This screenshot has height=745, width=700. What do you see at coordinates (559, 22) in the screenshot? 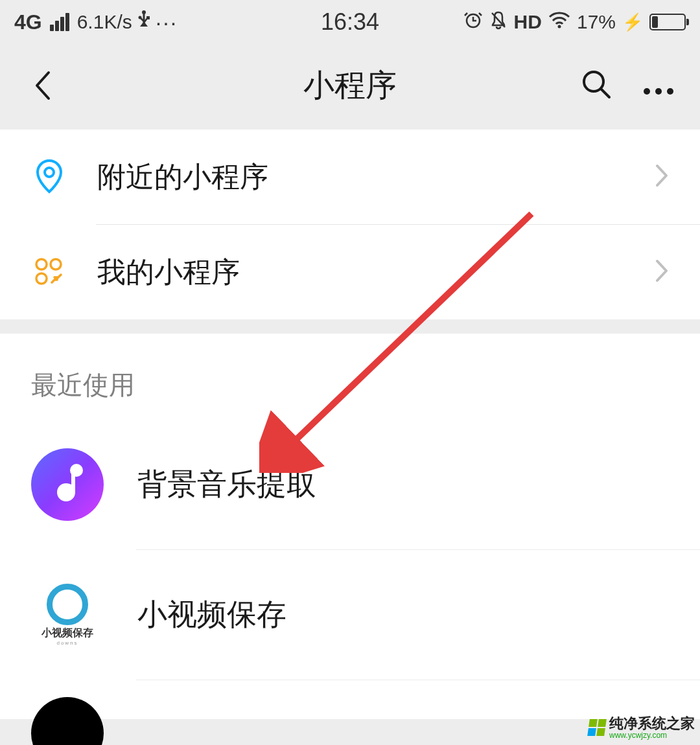
I see `wifi-icon` at bounding box center [559, 22].